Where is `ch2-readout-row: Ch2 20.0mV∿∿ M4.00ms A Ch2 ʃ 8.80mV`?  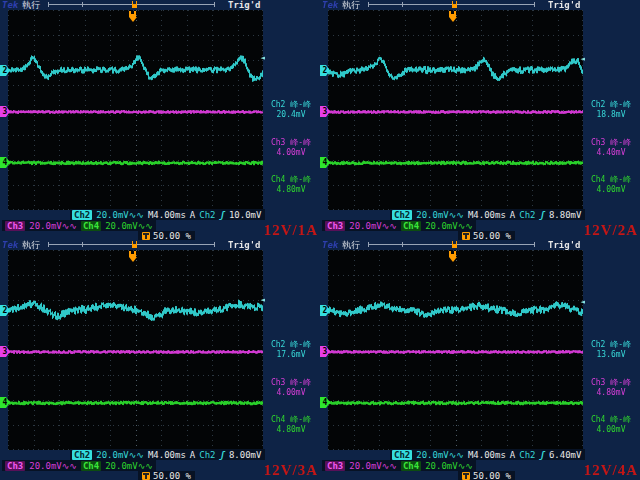
ch2-readout-row: Ch2 20.0mV∿∿ M4.00ms A Ch2 ʃ 8.80mV is located at coordinates (488, 214).